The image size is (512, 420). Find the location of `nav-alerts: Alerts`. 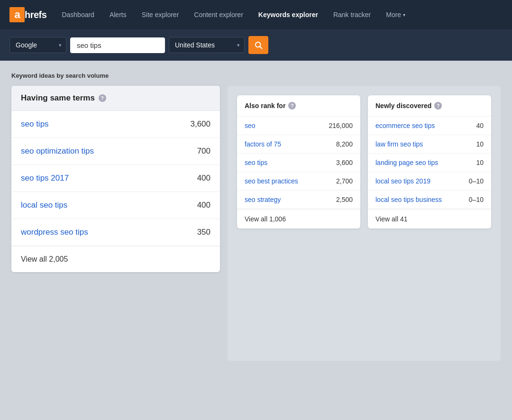

nav-alerts: Alerts is located at coordinates (118, 15).